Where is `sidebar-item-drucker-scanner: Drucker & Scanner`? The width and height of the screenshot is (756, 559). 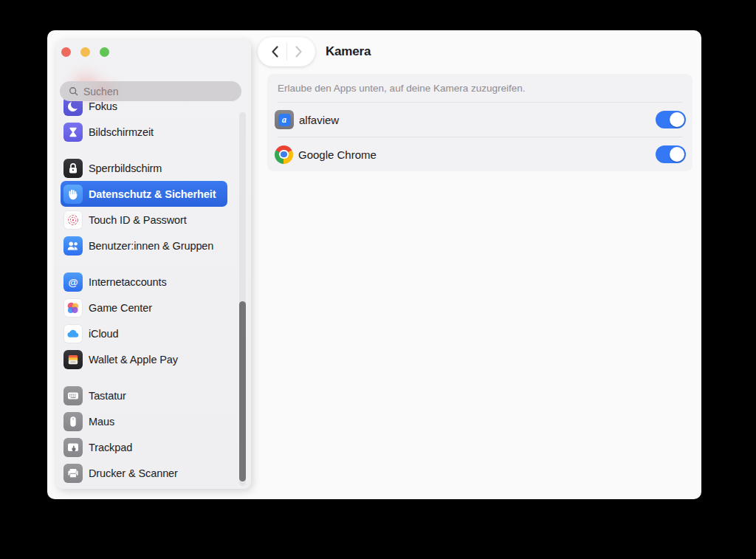
sidebar-item-drucker-scanner: Drucker & Scanner is located at coordinates (144, 473).